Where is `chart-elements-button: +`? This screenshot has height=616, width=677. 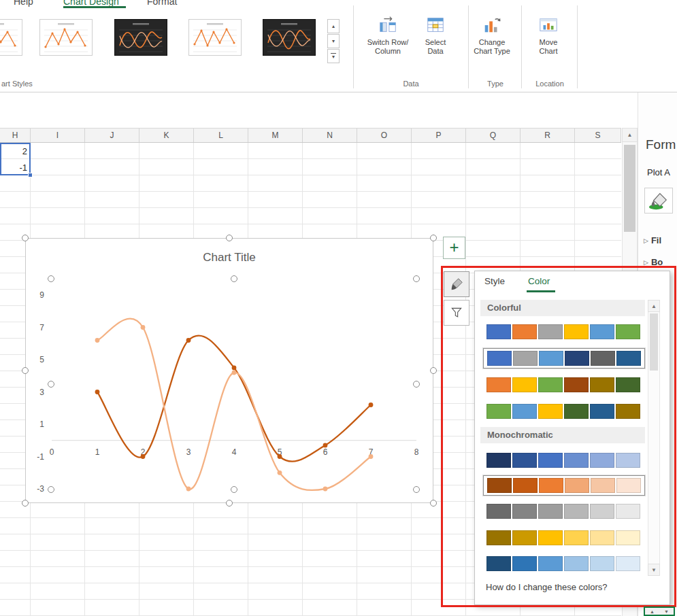
chart-elements-button: + is located at coordinates (455, 247).